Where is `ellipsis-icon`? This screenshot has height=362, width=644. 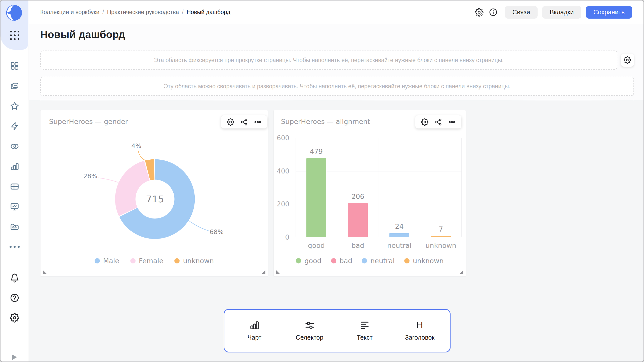
ellipsis-icon is located at coordinates (452, 122).